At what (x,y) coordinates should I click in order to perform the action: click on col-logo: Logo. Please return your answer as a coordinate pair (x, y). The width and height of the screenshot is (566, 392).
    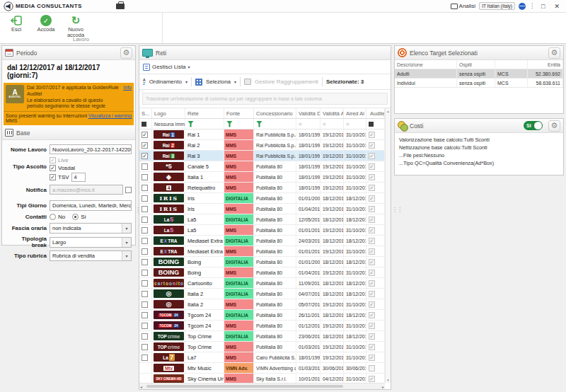
    Looking at the image, I should click on (168, 113).